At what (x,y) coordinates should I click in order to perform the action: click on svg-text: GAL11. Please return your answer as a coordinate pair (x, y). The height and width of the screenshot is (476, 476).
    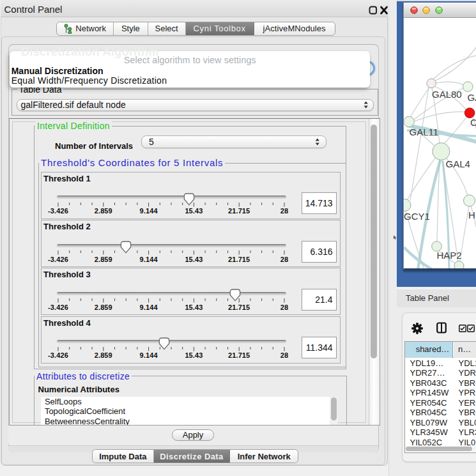
    Looking at the image, I should click on (424, 132).